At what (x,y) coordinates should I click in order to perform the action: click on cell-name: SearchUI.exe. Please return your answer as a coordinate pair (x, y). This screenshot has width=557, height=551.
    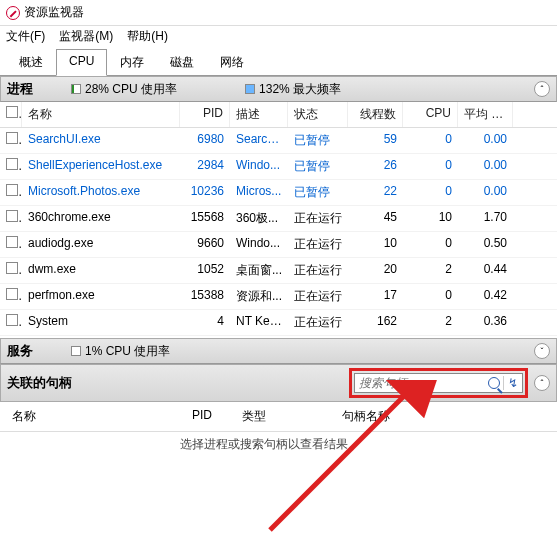
    Looking at the image, I should click on (101, 140).